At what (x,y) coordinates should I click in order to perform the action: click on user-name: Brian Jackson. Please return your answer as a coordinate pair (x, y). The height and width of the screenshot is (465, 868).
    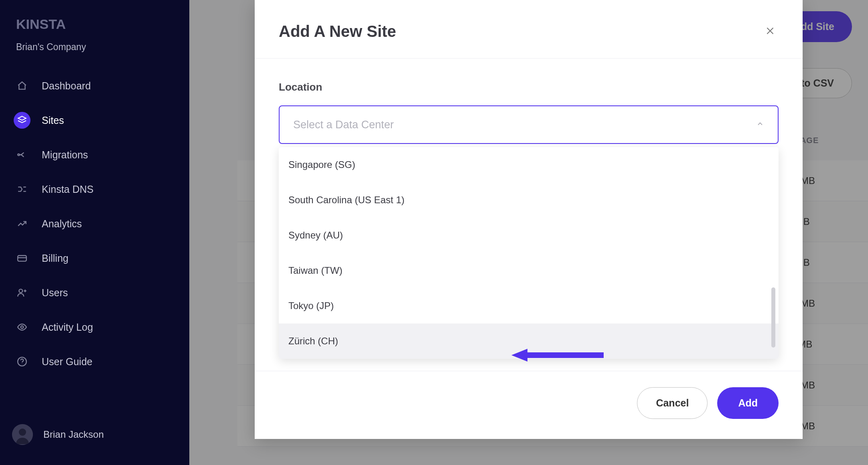
    Looking at the image, I should click on (74, 435).